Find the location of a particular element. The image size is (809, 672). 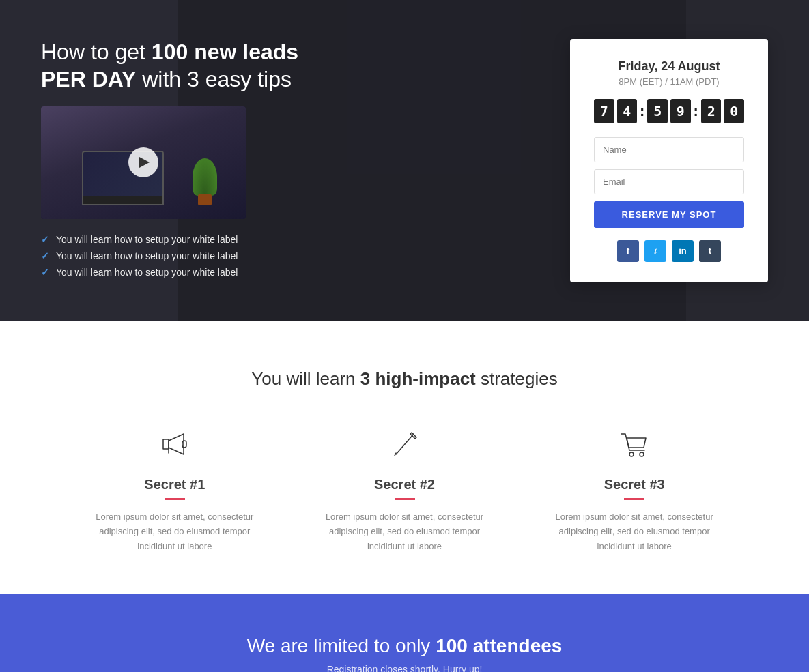

strategy-desc-1: Lorem ipsum dolor sit amet, consectetur … is located at coordinates (175, 531).